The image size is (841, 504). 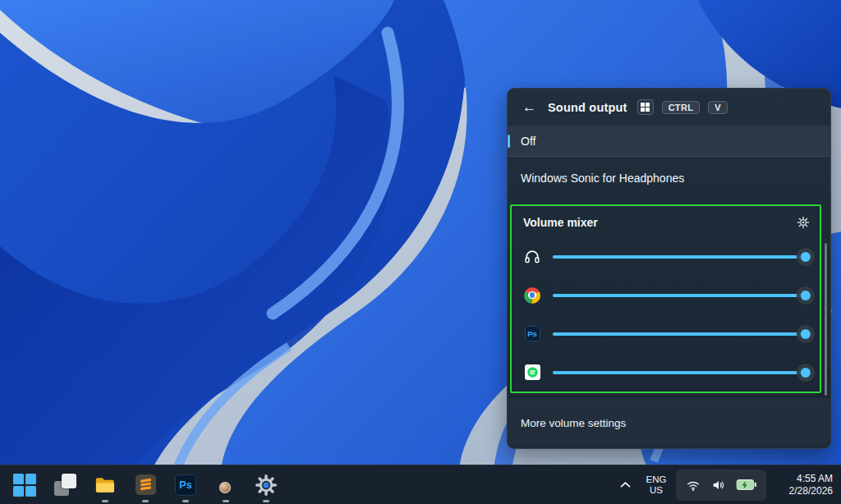 I want to click on language-line1: ENG, so click(x=657, y=479).